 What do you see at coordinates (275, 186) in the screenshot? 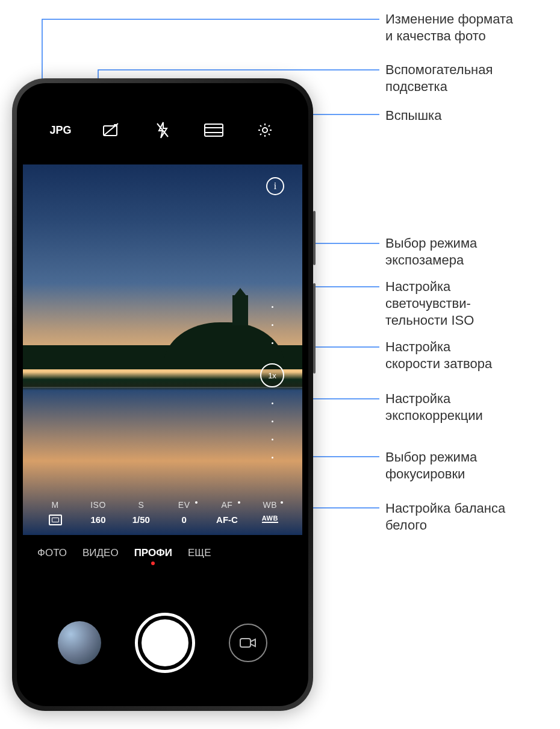
I see `info-icon: i` at bounding box center [275, 186].